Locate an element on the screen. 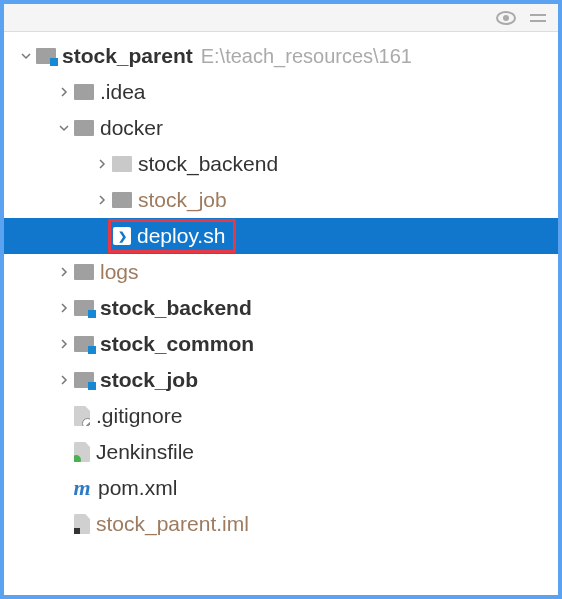  iml-file-icon is located at coordinates (82, 524).